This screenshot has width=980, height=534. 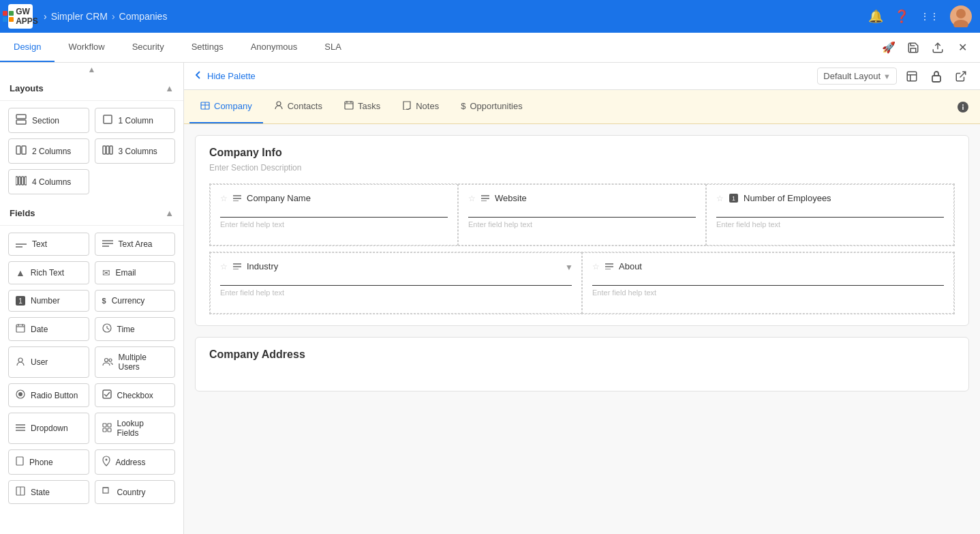 What do you see at coordinates (788, 198) in the screenshot?
I see `field-num-employees-label: Number of Employees` at bounding box center [788, 198].